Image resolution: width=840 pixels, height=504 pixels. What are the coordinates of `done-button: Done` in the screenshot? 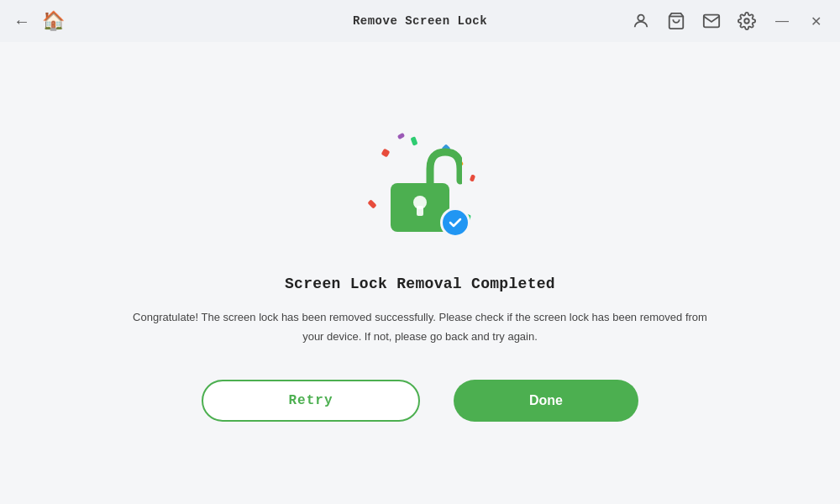 It's located at (546, 401).